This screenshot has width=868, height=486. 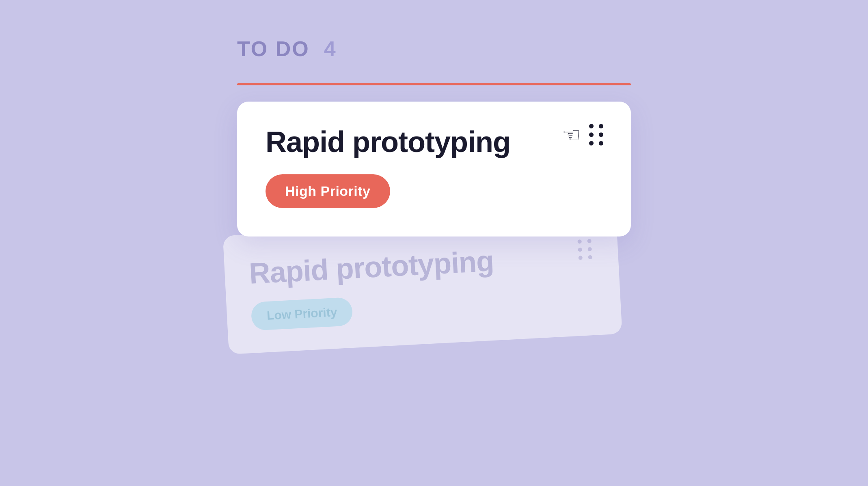 I want to click on todo-count: 4, so click(x=330, y=49).